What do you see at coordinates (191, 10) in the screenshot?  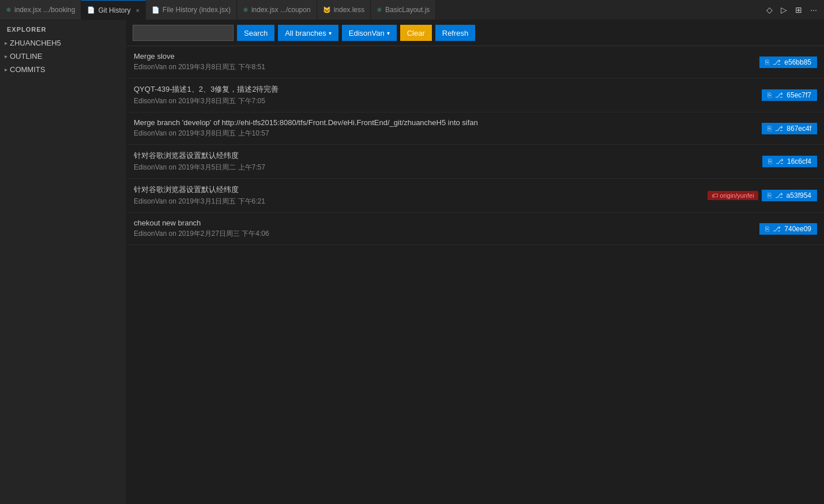 I see `tab-file-history: 📄File History (index.jsx)` at bounding box center [191, 10].